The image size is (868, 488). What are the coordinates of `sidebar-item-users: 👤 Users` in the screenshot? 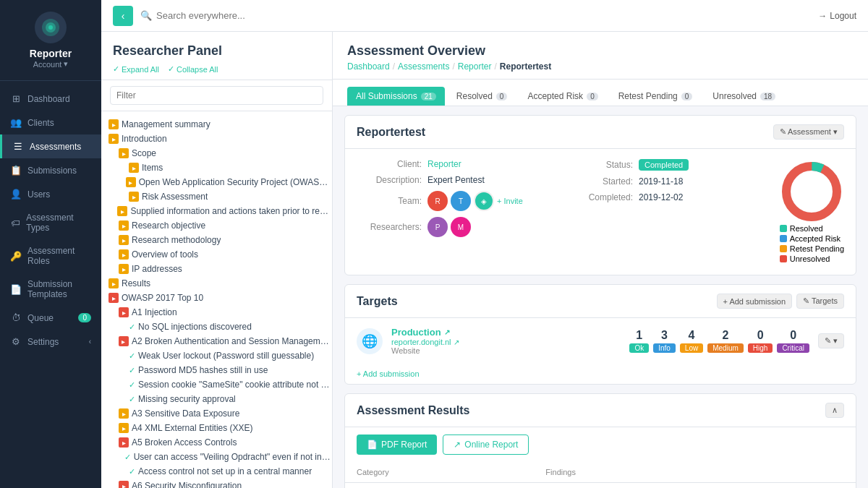 It's located at (51, 194).